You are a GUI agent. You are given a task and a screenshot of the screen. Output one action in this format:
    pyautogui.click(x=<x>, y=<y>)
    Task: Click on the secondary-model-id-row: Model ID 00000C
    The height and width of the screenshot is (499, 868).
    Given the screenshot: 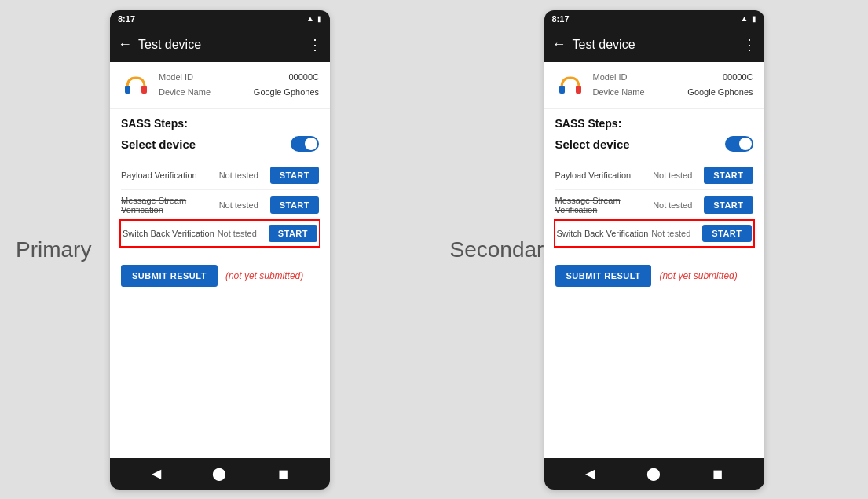 What is the action you would take?
    pyautogui.click(x=673, y=78)
    